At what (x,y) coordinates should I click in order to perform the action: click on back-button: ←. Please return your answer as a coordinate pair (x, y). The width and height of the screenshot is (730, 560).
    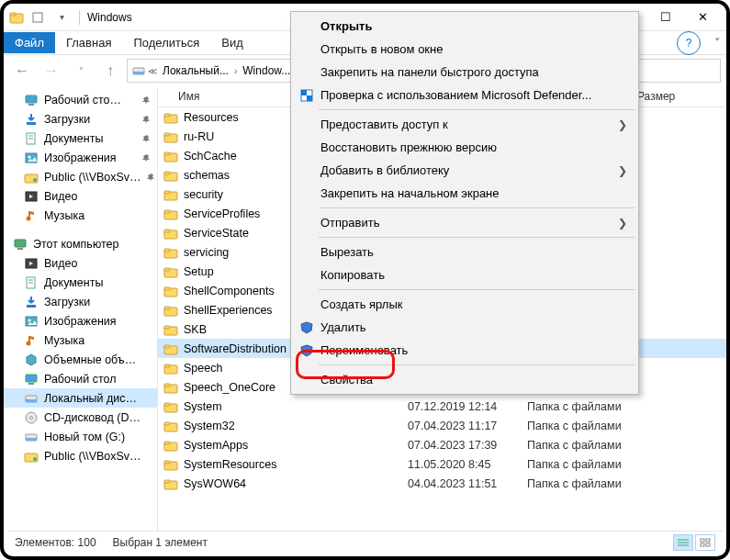
    Looking at the image, I should click on (22, 71).